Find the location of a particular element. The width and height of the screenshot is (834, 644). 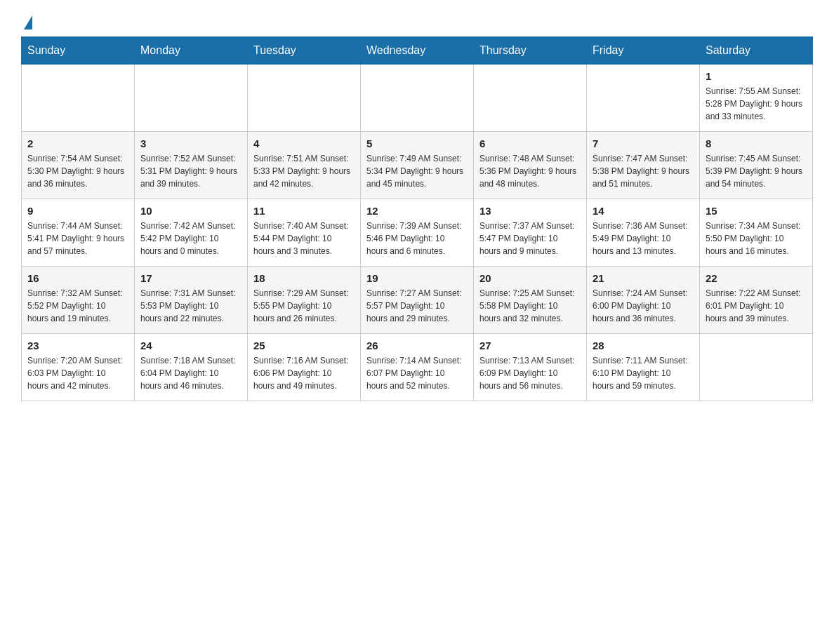

calendar-week-row: 1Sunrise: 7:55 AM Sunset: 5:28 PM Daylig… is located at coordinates (417, 98).